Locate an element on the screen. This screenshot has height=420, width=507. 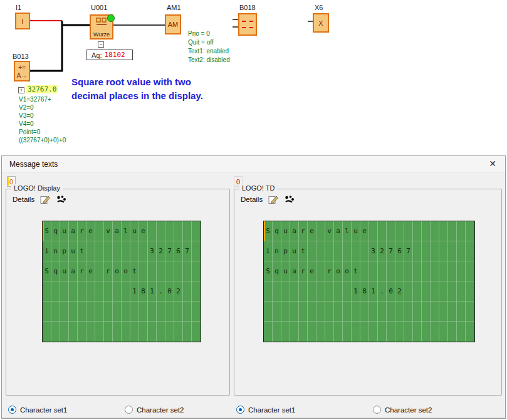
char-cell: 3 is located at coordinates (152, 251).